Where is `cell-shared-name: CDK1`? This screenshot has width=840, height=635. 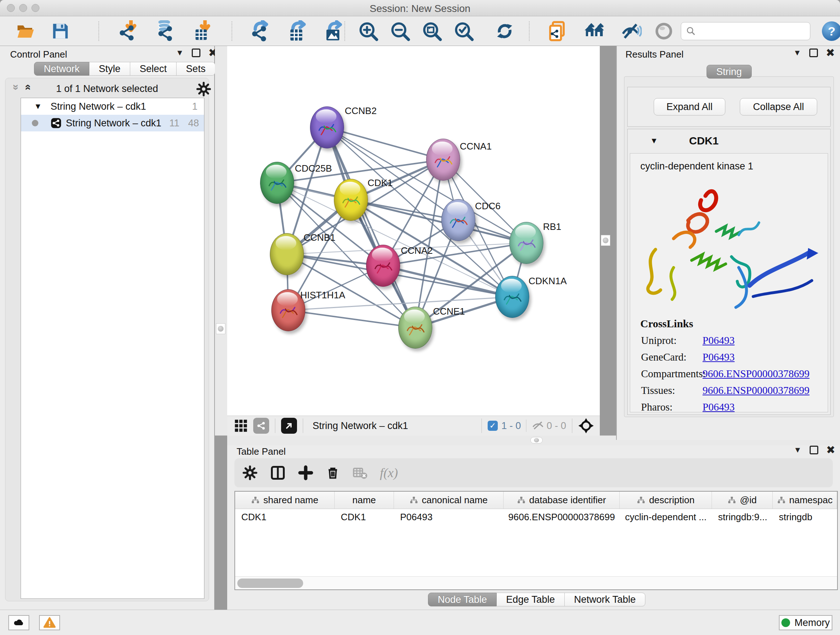 cell-shared-name: CDK1 is located at coordinates (285, 517).